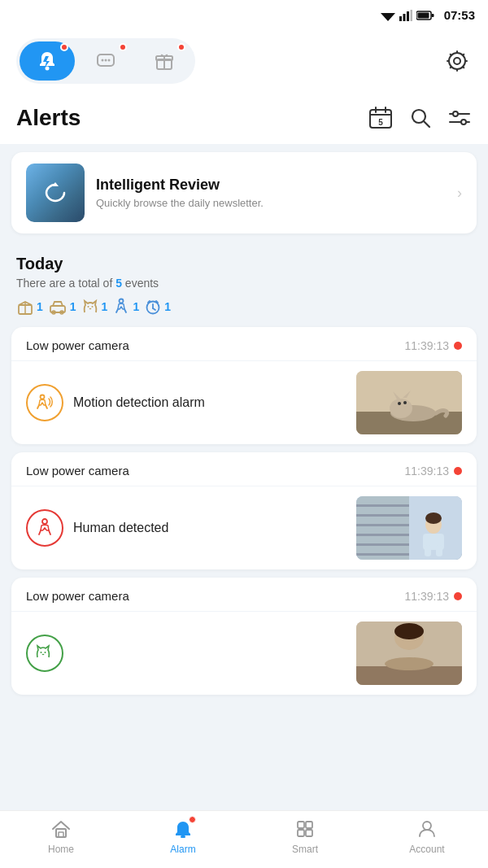 This screenshot has height=868, width=488. I want to click on account-nav-label: Account, so click(426, 849).